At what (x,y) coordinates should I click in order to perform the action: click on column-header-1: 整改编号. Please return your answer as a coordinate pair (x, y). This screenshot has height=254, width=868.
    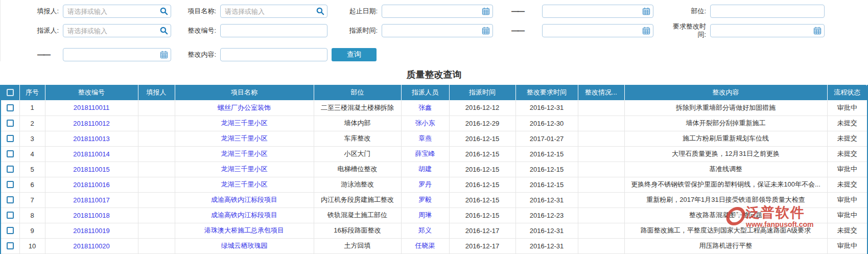
    Looking at the image, I should click on (91, 93).